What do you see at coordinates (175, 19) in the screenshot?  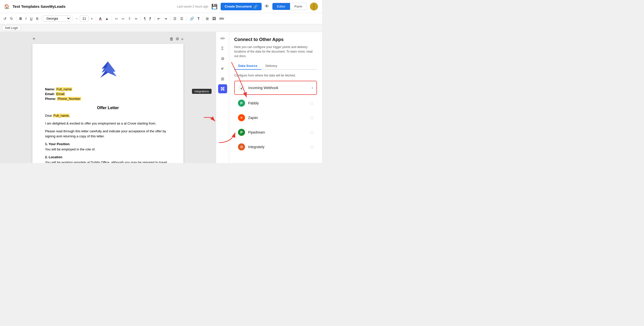 I see `ordered-list-button: ☰` at bounding box center [175, 19].